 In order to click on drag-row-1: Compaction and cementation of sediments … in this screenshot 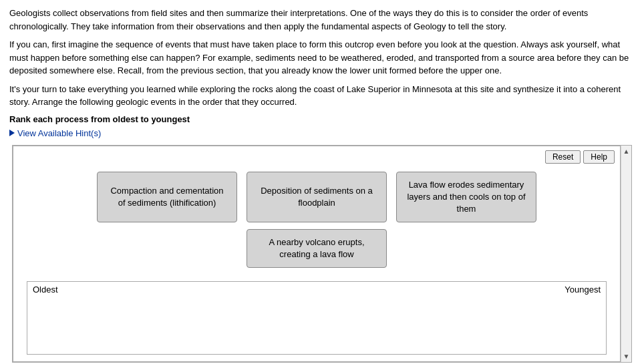, I will do `click(317, 198)`.